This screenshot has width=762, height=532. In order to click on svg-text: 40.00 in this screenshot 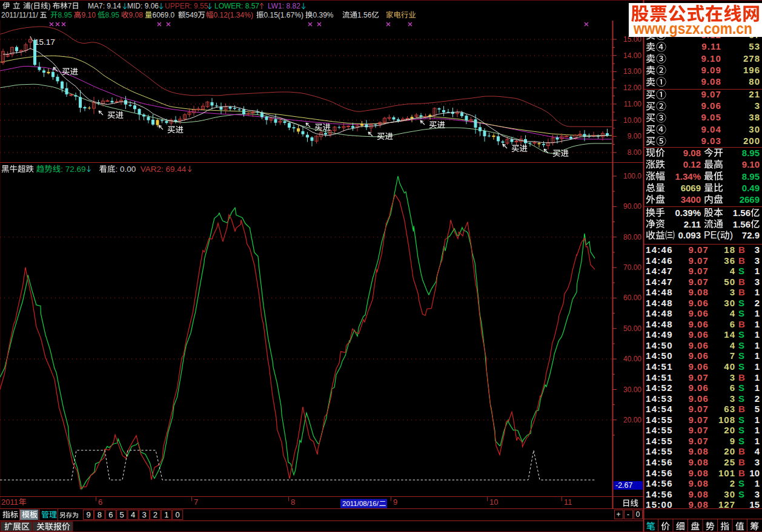, I will do `click(632, 359)`.